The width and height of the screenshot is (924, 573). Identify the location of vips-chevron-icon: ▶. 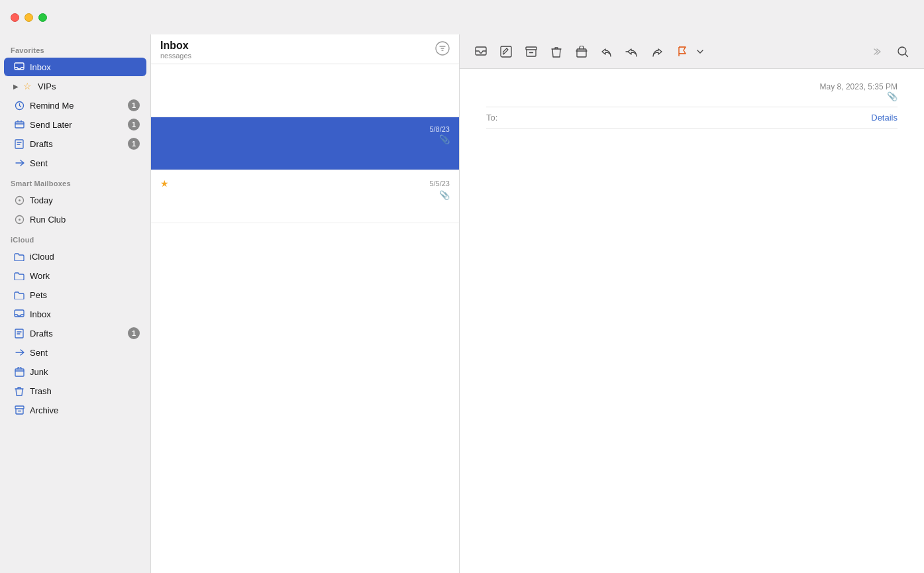
(16, 86).